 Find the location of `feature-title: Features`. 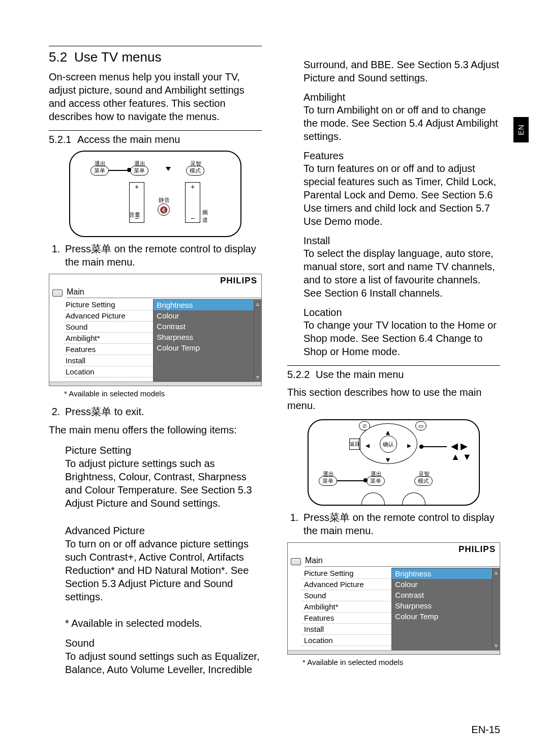

feature-title: Features is located at coordinates (402, 156).